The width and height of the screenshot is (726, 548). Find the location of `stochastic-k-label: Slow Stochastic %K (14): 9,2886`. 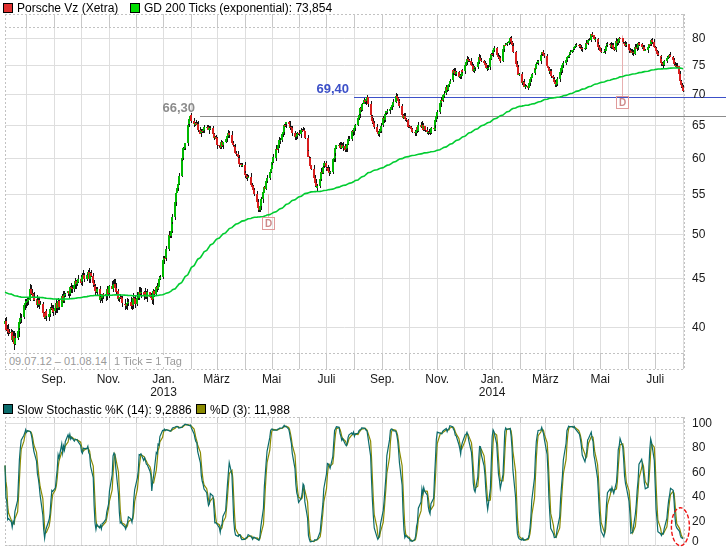

stochastic-k-label: Slow Stochastic %K (14): 9,2886 is located at coordinates (104, 410).